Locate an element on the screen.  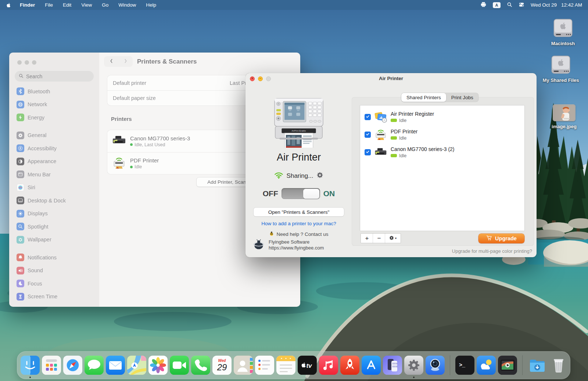
sidebar-item-bluetooth: Bluetooth is located at coordinates (54, 91).